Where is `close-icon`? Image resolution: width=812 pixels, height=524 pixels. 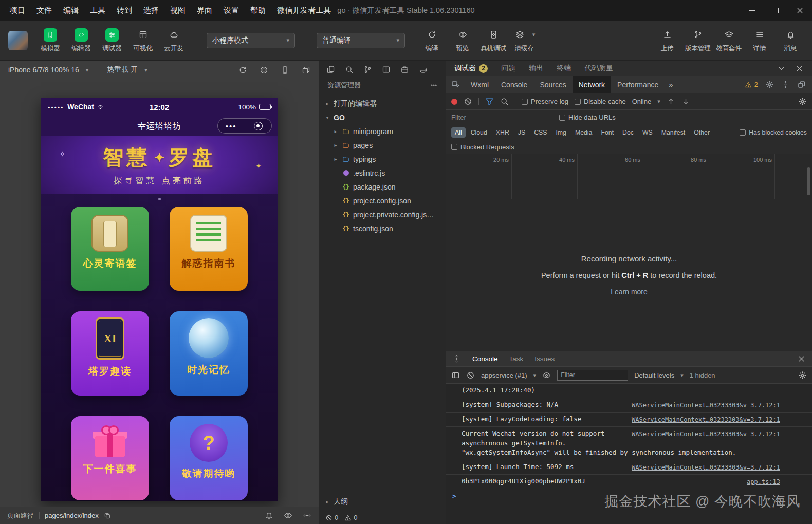
close-icon is located at coordinates (802, 359).